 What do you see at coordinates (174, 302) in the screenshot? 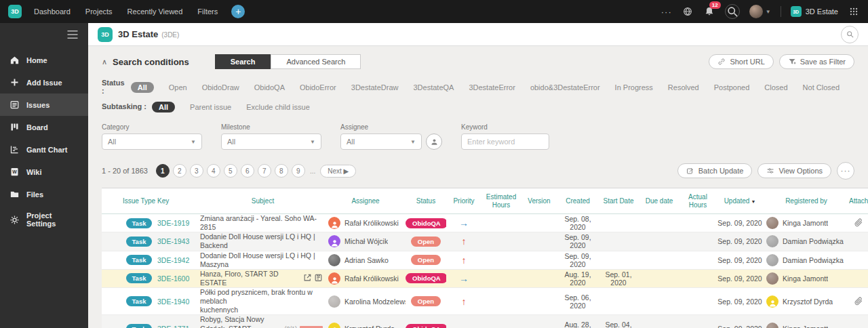
I see `issue-key-link: 3DE-1940` at bounding box center [174, 302].